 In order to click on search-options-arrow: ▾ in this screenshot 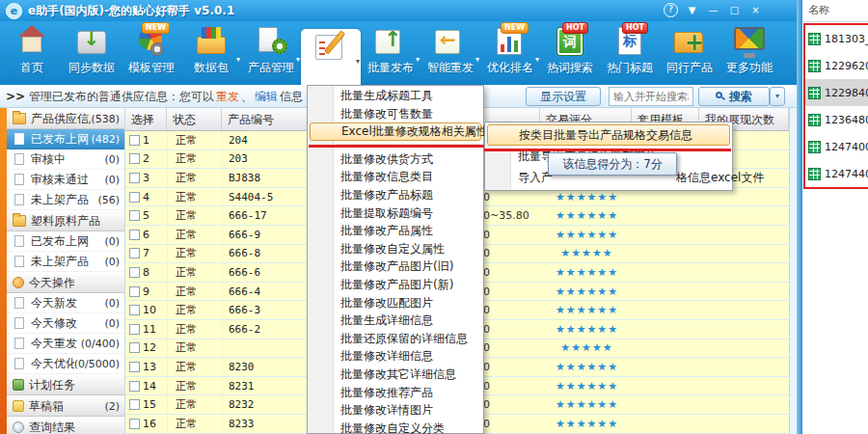, I will do `click(777, 96)`.